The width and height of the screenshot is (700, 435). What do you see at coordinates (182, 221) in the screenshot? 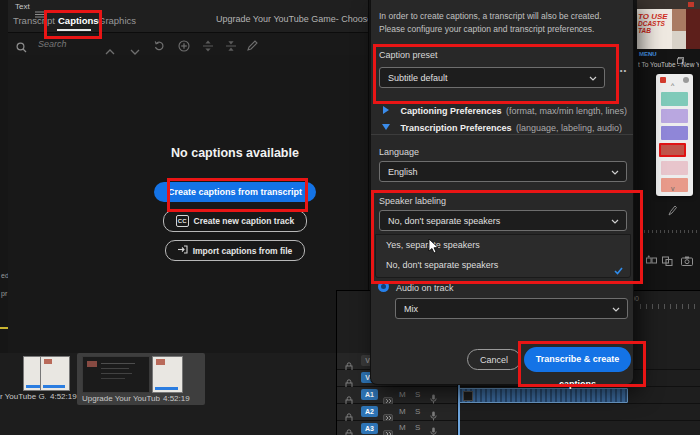
I see `cc-icon: CC` at bounding box center [182, 221].